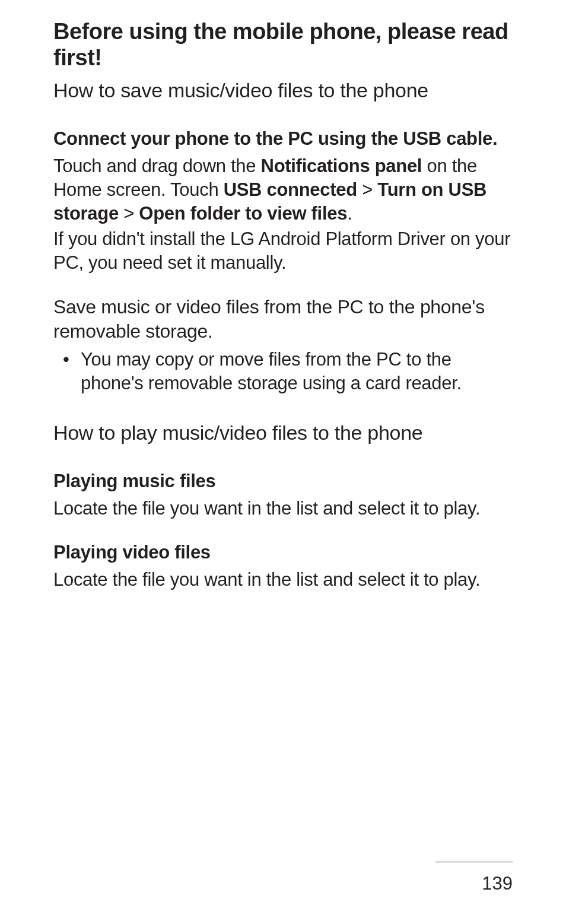 This screenshot has height=924, width=566. Describe the element at coordinates (283, 319) in the screenshot. I see `subheading-save-files: Save music or video files from the PC to…` at that location.